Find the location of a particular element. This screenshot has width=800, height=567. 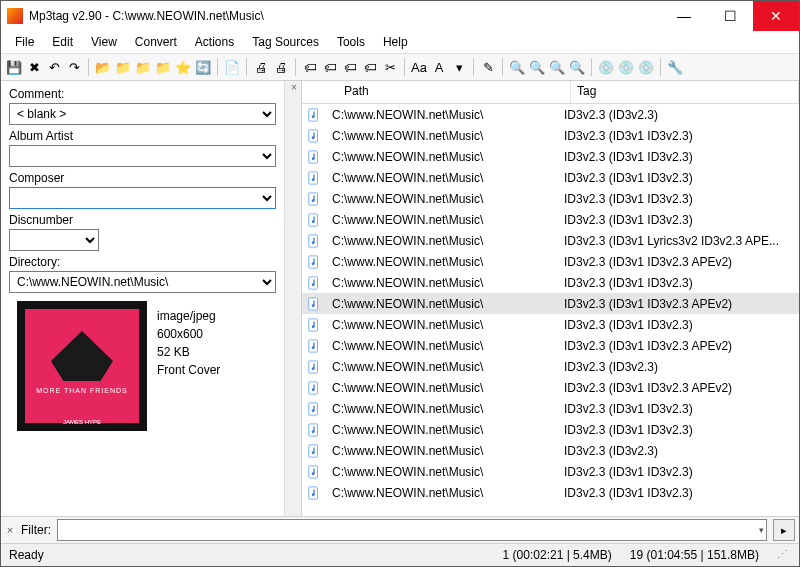

folder-open-icon: 📂 is located at coordinates (103, 67).